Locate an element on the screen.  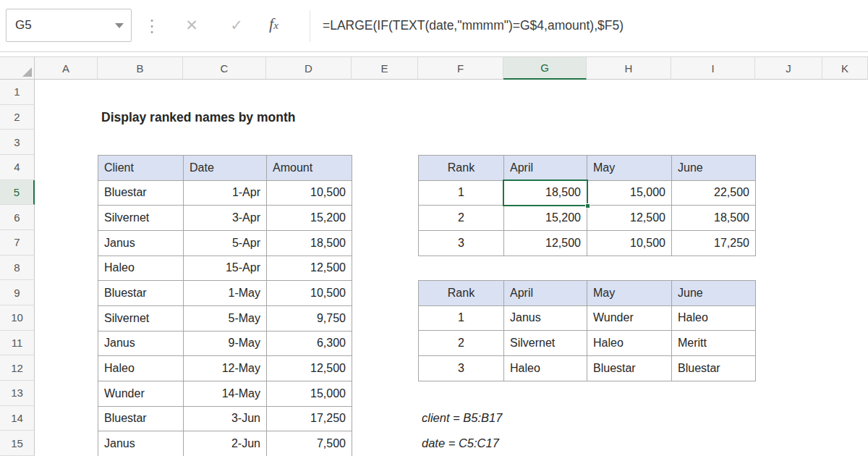
rank-names-header-rank: Rank is located at coordinates (461, 294).